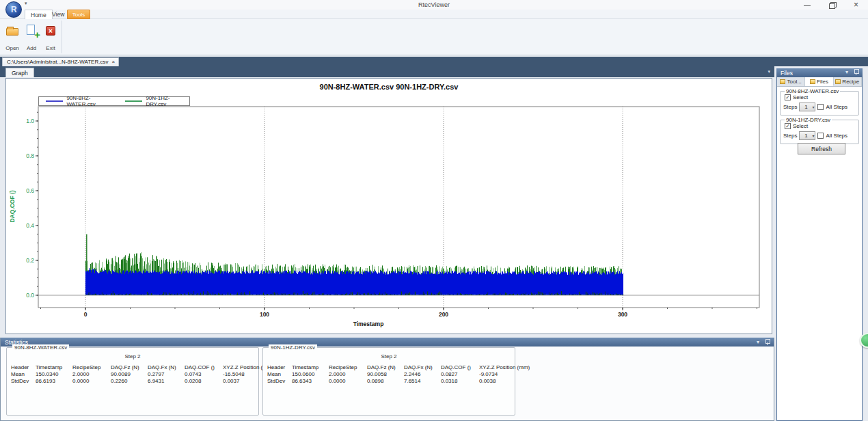 The image size is (868, 421). I want to click on svg-text: 0.2, so click(30, 260).